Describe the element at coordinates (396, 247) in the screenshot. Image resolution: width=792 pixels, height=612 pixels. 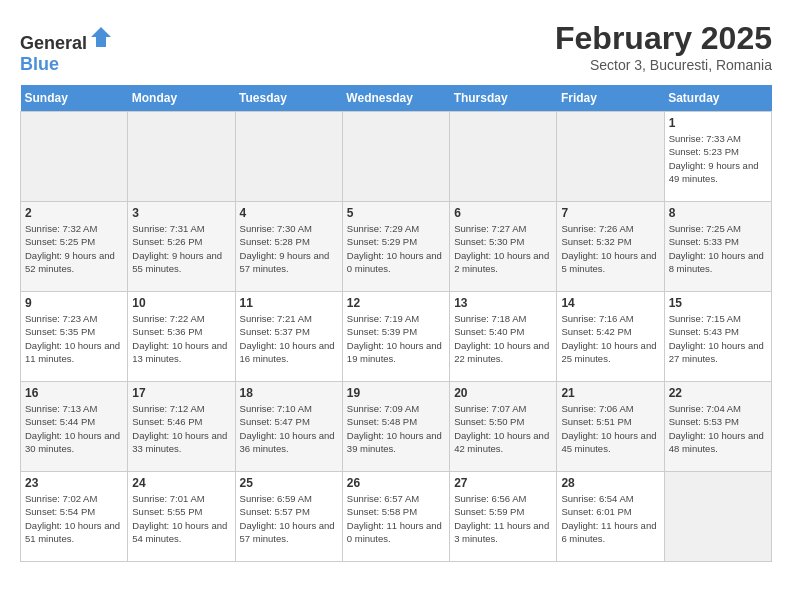
I see `week-row-2: 2Sunrise: 7:32 AM Sunset: 5:25 PM Daylig…` at that location.